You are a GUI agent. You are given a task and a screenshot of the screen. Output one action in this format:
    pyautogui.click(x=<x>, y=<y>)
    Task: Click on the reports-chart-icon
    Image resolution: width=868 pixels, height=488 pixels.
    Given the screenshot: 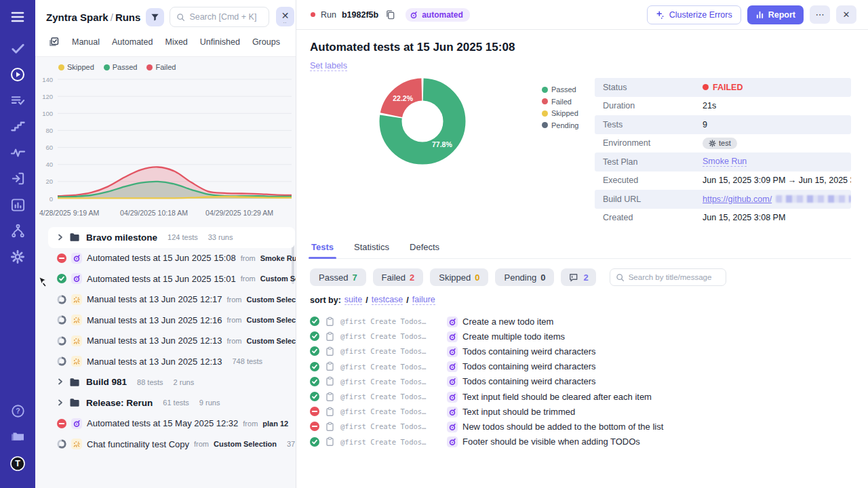 What is the action you would take?
    pyautogui.click(x=18, y=205)
    